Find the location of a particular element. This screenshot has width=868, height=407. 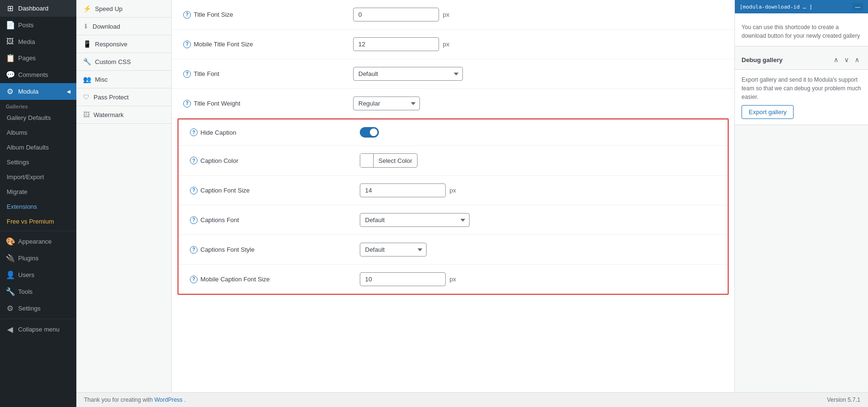

caption-font-size-help: ? is located at coordinates (194, 191).